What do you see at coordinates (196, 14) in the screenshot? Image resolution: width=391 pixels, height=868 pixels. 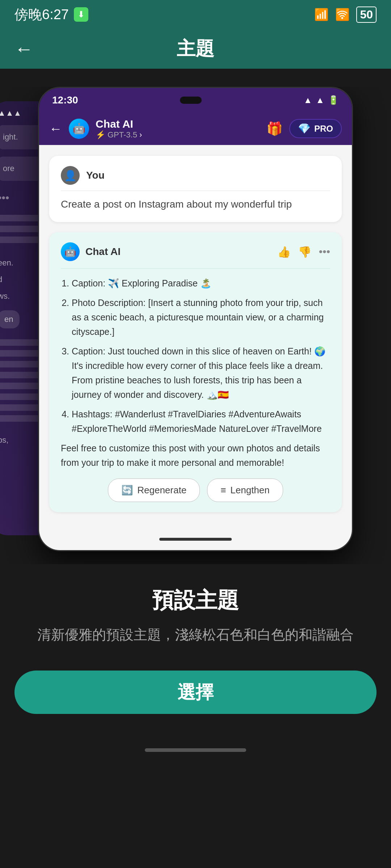 I see `status-bar: 傍晚6:27 ⬇ 📶 🛜 50` at bounding box center [196, 14].